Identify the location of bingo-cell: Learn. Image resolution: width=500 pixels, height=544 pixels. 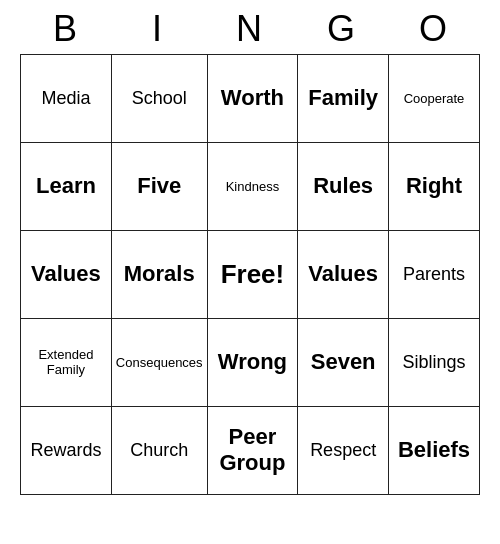
(66, 186).